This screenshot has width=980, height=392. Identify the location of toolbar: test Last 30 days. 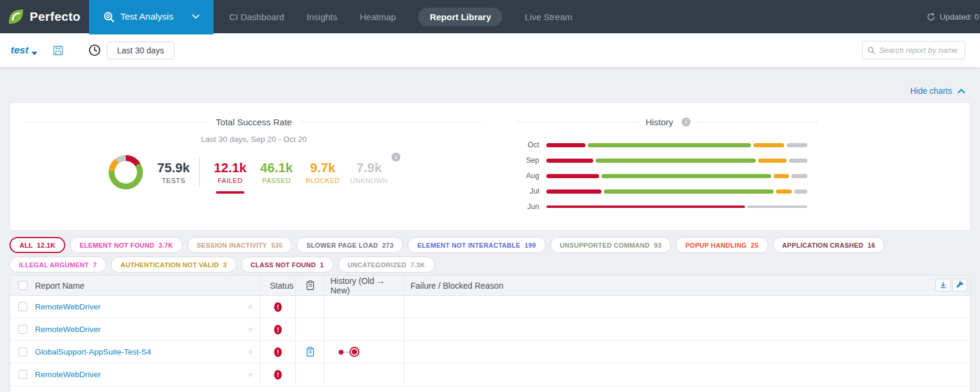
(490, 50).